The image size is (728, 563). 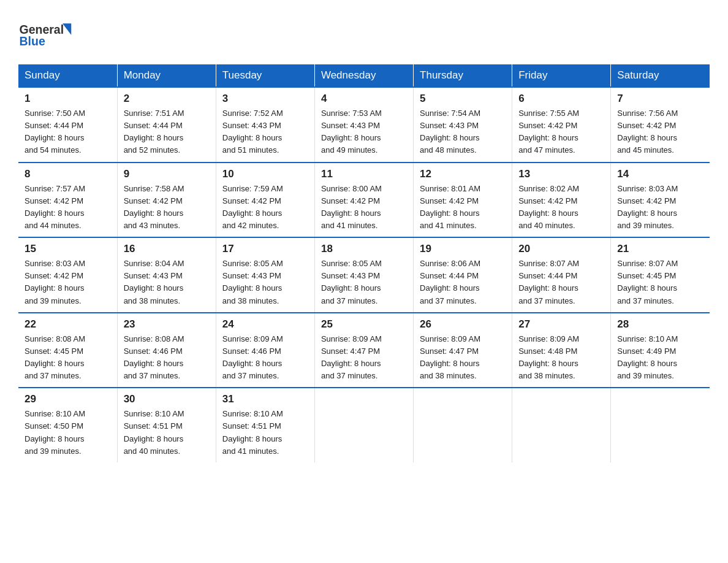 I want to click on day-info: Sunrise: 7:57 AMSunset: 4:42 PMDaylight:…, so click(x=67, y=207).